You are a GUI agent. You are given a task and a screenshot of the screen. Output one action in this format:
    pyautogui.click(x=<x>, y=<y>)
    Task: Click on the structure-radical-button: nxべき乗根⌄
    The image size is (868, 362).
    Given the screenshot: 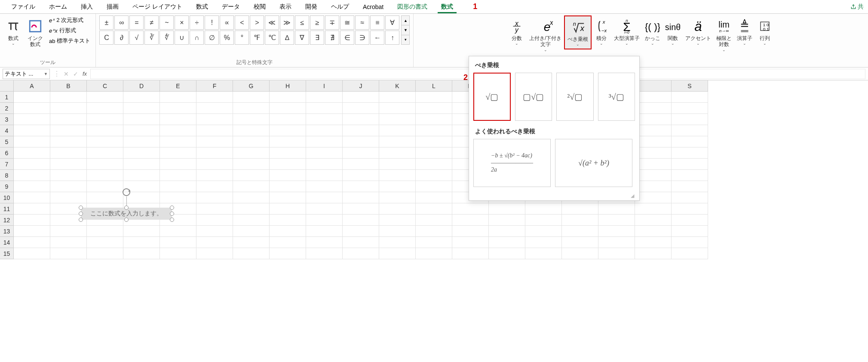 What is the action you would take?
    pyautogui.click(x=578, y=33)
    